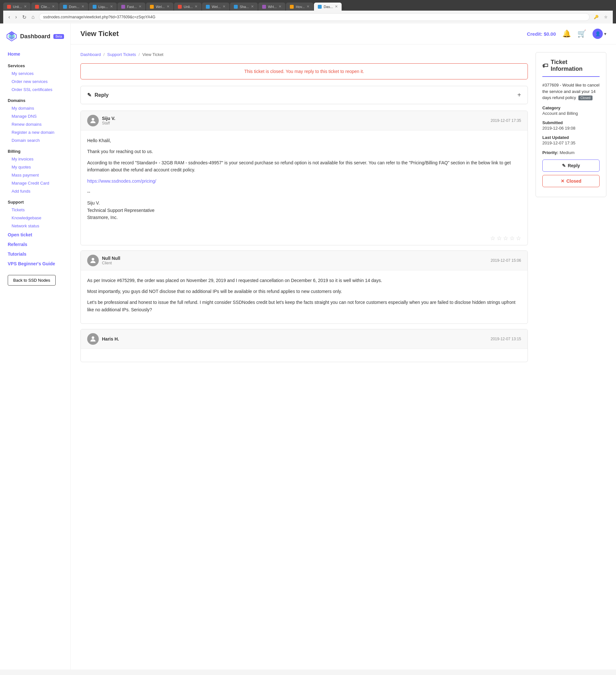 This screenshot has height=675, width=616. Describe the element at coordinates (575, 66) in the screenshot. I see `ticket-info-title-text: Ticket Information` at that location.